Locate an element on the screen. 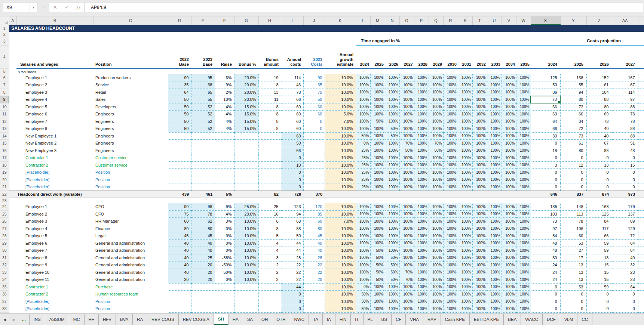  cell-W19: 100% is located at coordinates (524, 173).